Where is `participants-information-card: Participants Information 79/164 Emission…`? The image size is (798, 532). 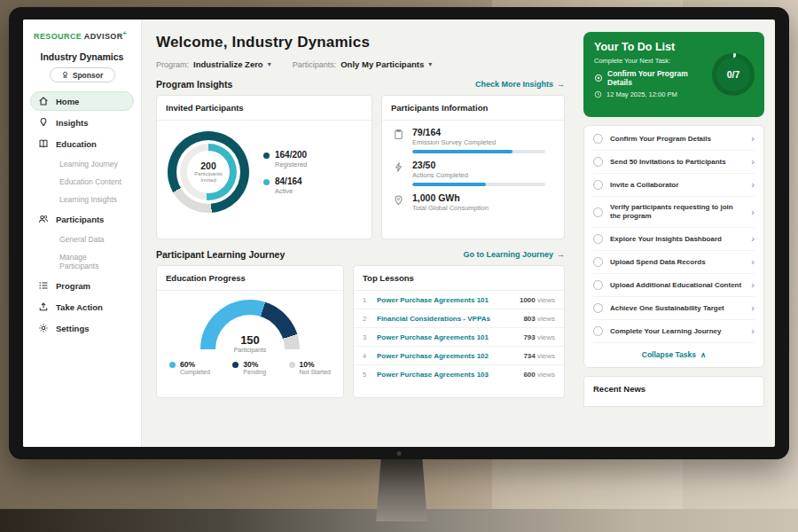
participants-information-card: Participants Information 79/164 Emission… is located at coordinates (473, 167).